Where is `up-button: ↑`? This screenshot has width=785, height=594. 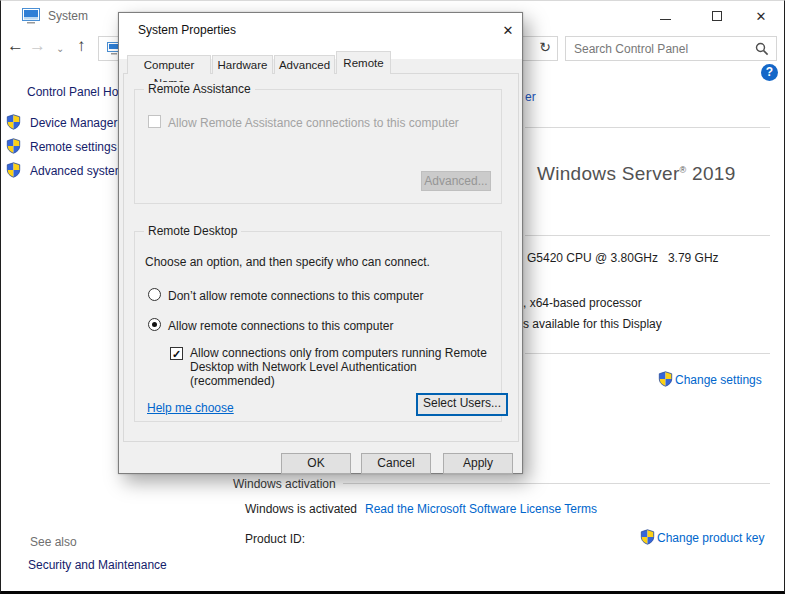
up-button: ↑ is located at coordinates (82, 46).